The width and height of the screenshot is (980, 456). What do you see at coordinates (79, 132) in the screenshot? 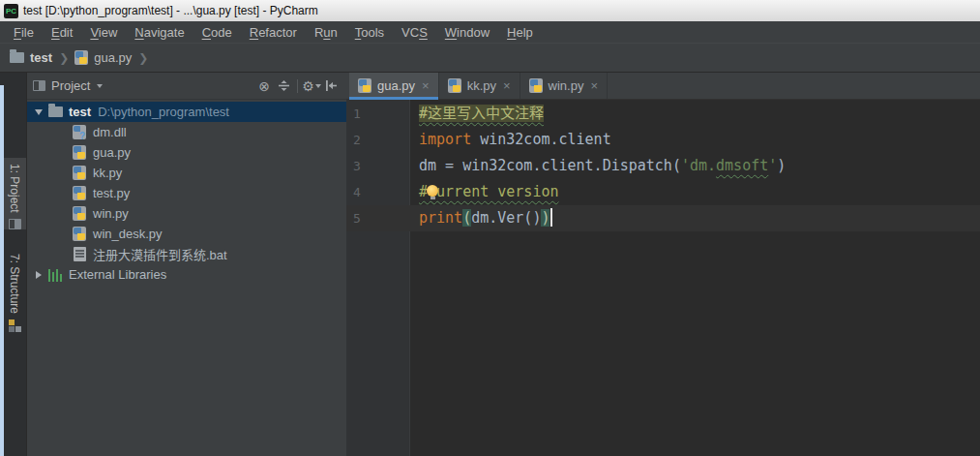
I see `unknown-icon` at bounding box center [79, 132].